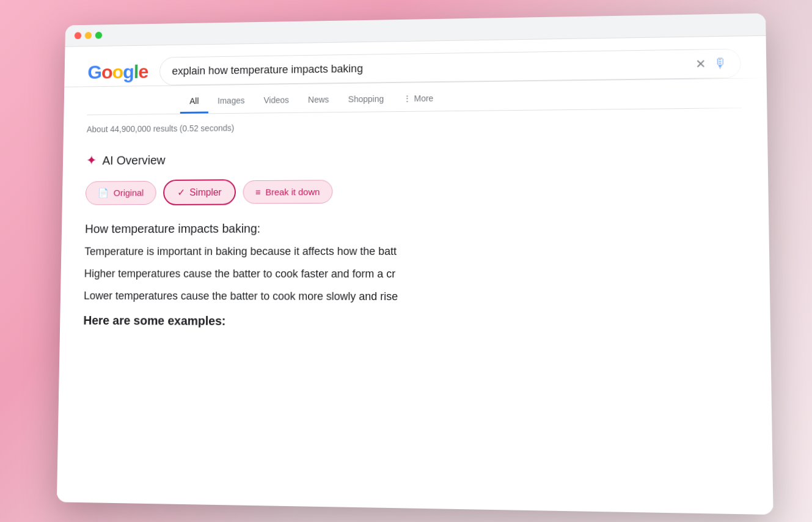 This screenshot has height=522, width=812. I want to click on simpler-button: ✓ Simpler, so click(199, 192).